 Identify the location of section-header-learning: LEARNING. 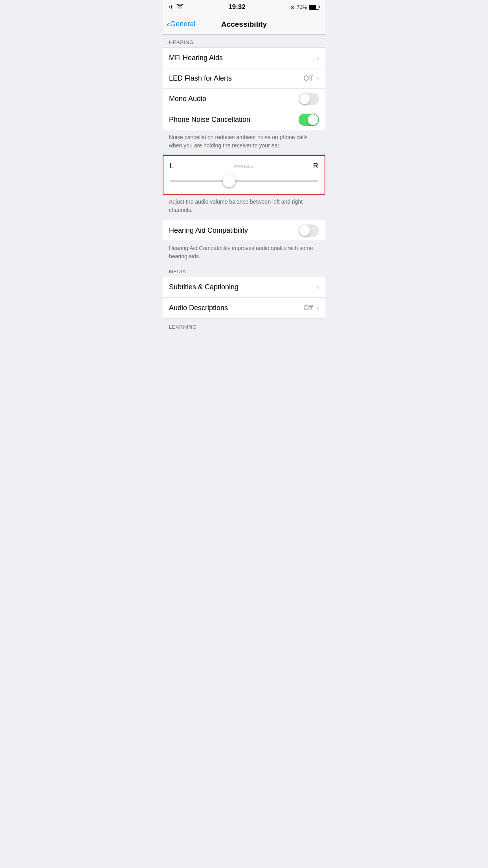
(244, 326).